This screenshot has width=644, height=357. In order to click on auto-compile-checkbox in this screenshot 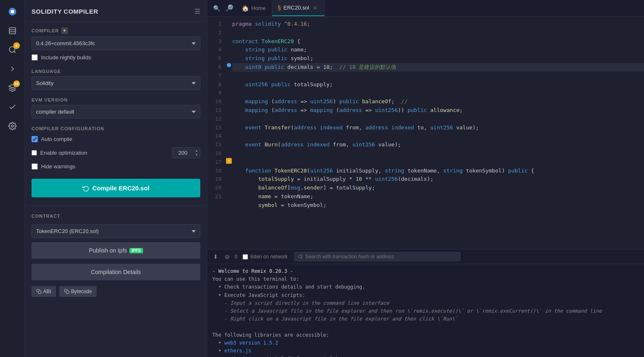, I will do `click(35, 139)`.